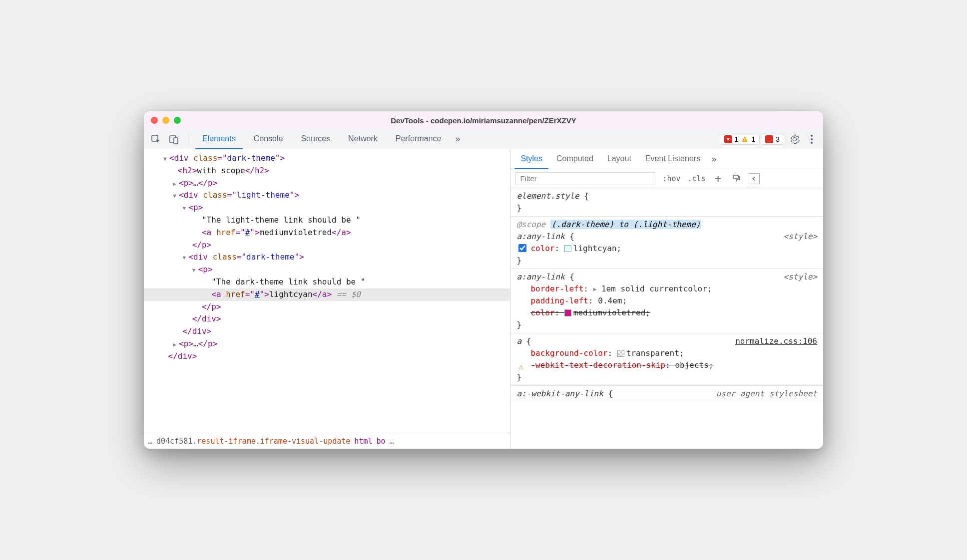  What do you see at coordinates (522, 248) in the screenshot?
I see `toggle-prop-checkbox` at bounding box center [522, 248].